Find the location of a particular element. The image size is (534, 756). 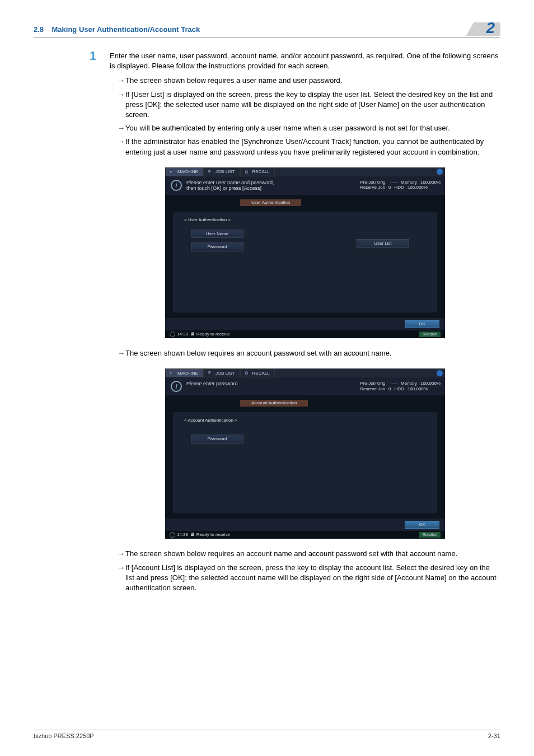

info-message: Please enter user name and password, the… is located at coordinates (231, 186).